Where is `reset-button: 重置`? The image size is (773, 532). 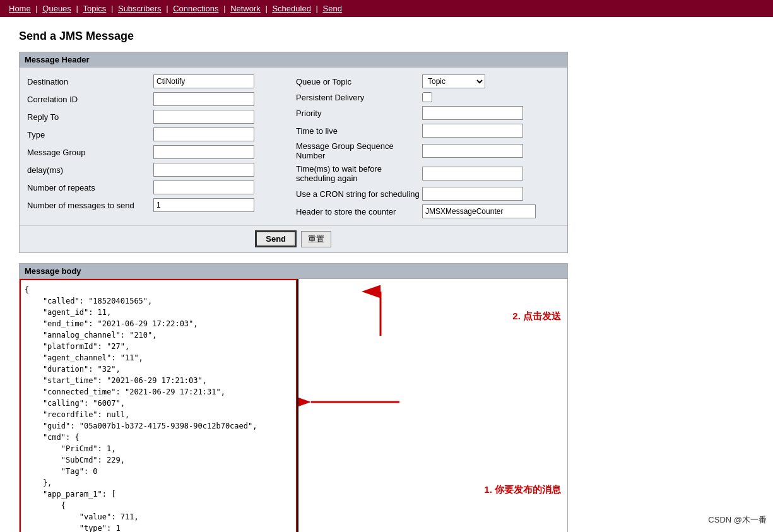
reset-button: 重置 is located at coordinates (316, 239).